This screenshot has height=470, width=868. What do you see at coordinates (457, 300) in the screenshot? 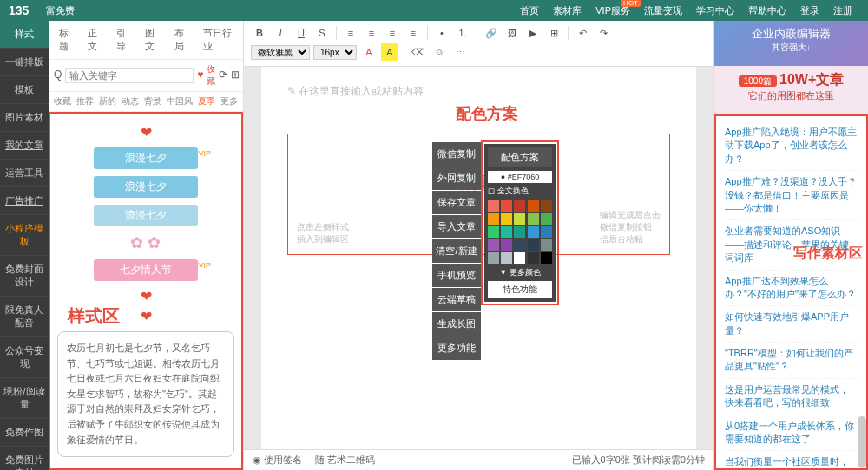
I see `draft-button: 云端草稿` at bounding box center [457, 300].